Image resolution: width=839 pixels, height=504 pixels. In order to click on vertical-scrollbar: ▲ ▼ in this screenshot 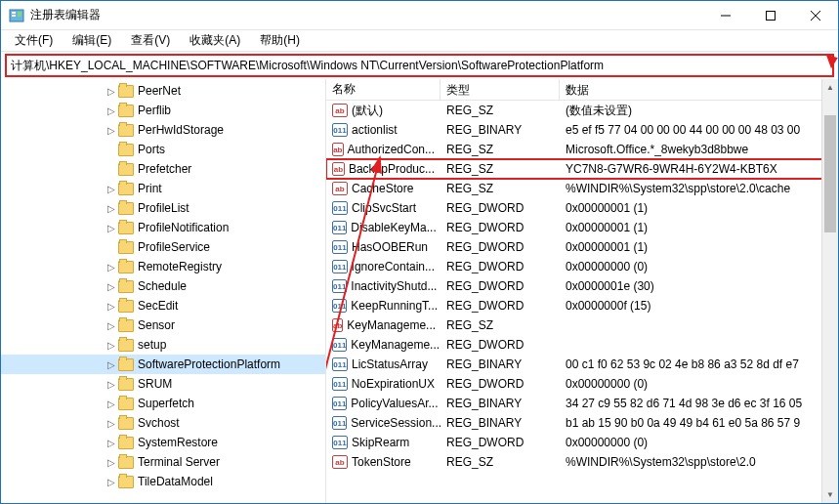, I will do `click(830, 291)`.